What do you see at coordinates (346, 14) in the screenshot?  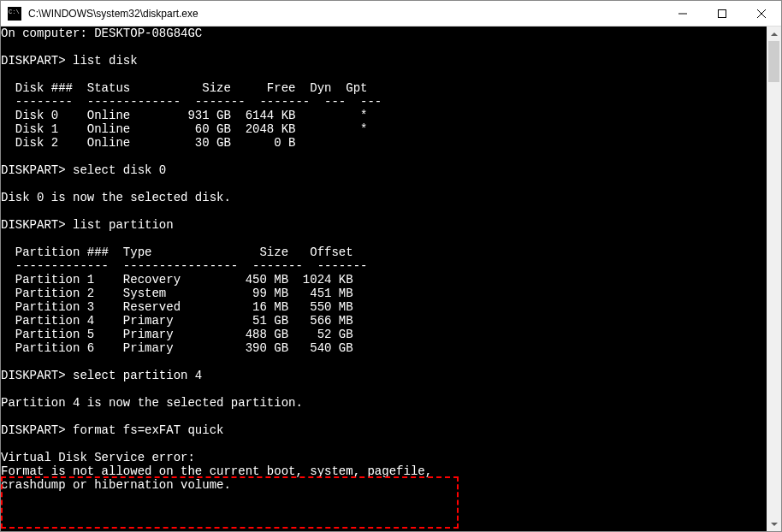 I see `window-title: C:\WINDOWS\system32\diskpart.exe` at bounding box center [346, 14].